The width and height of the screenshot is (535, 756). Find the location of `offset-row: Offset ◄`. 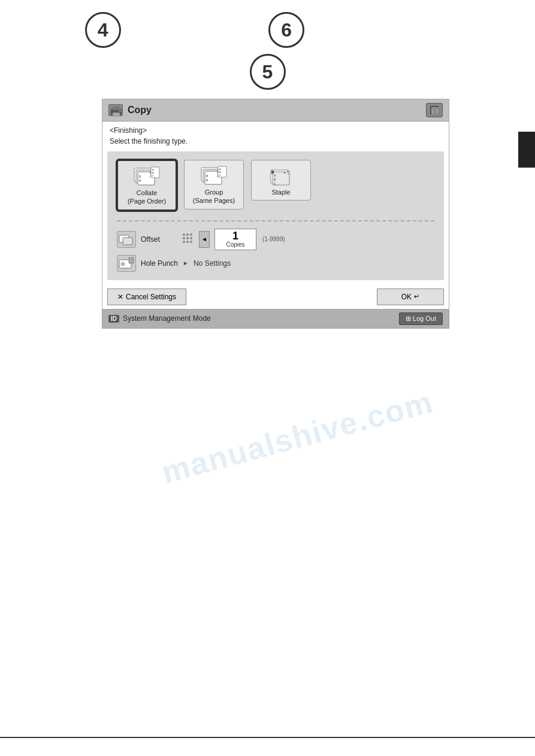

offset-row: Offset ◄ is located at coordinates (276, 239).